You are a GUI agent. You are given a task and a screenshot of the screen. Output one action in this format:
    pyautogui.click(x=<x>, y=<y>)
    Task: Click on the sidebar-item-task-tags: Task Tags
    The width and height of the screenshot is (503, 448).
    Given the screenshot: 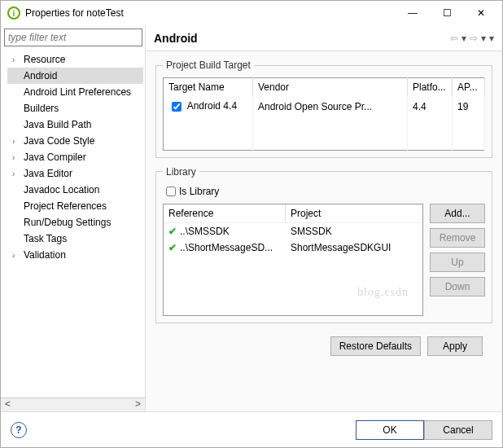 What is the action you would take?
    pyautogui.click(x=75, y=239)
    